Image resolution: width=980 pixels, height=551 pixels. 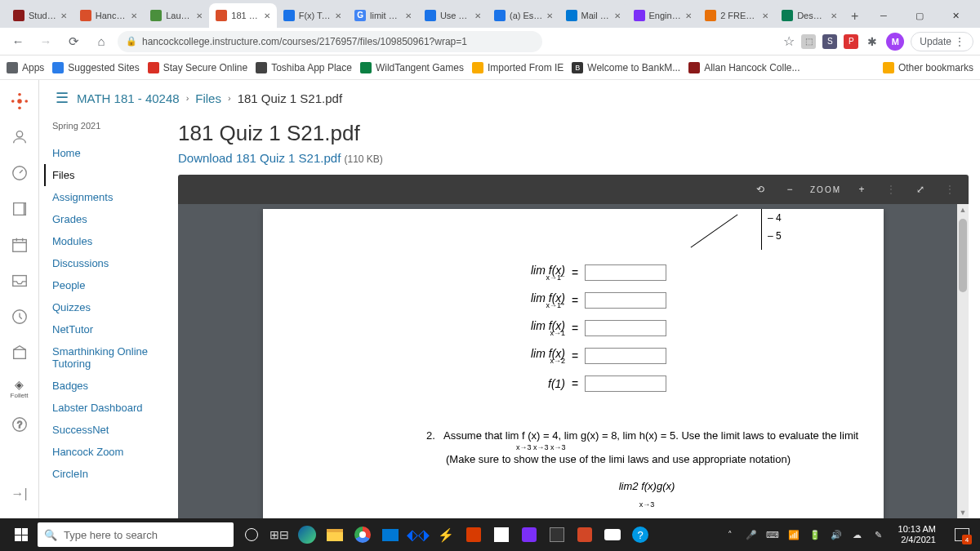 I want to click on forward-button: →, so click(x=46, y=42).